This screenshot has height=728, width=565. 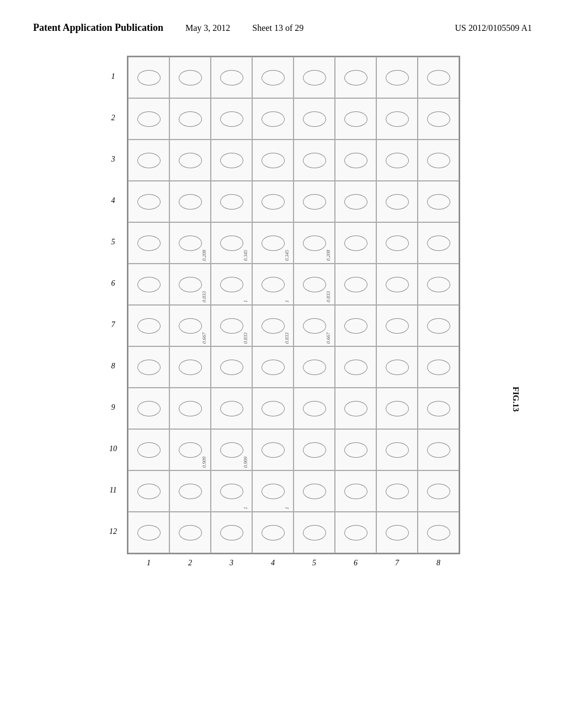 What do you see at coordinates (232, 563) in the screenshot?
I see `x-axis-label: 3` at bounding box center [232, 563].